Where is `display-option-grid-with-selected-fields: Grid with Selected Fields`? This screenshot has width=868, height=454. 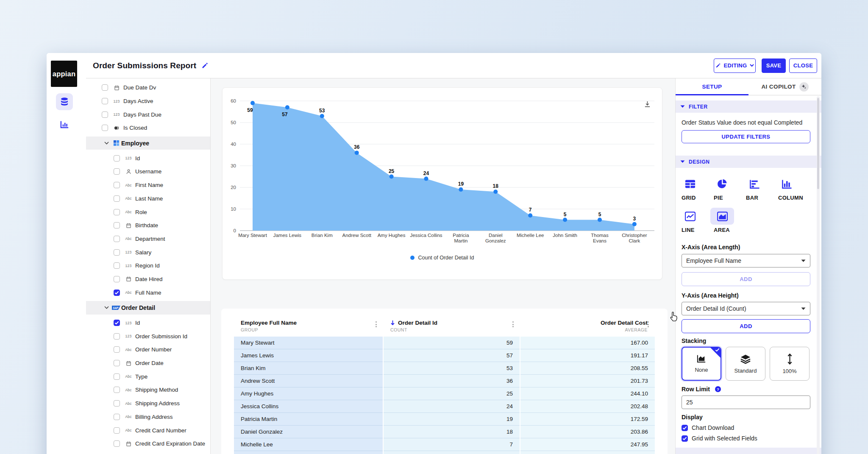
display-option-grid-with-selected-fields: Grid with Selected Fields is located at coordinates (746, 438).